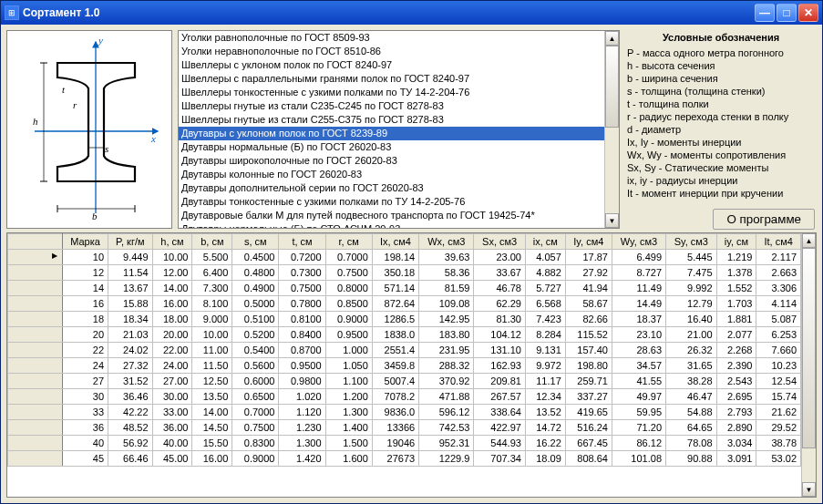 This screenshot has width=823, height=504. I want to click on scroll-down-button: ▼, so click(612, 221).